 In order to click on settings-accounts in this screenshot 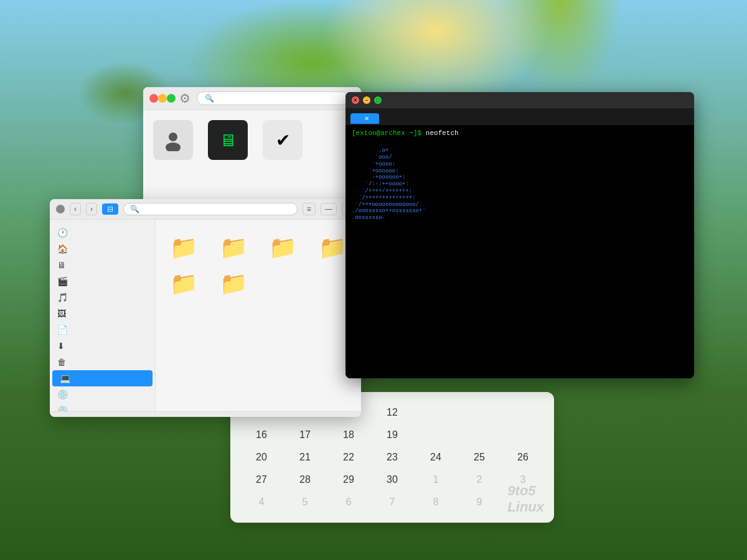, I will do `click(173, 142)`.